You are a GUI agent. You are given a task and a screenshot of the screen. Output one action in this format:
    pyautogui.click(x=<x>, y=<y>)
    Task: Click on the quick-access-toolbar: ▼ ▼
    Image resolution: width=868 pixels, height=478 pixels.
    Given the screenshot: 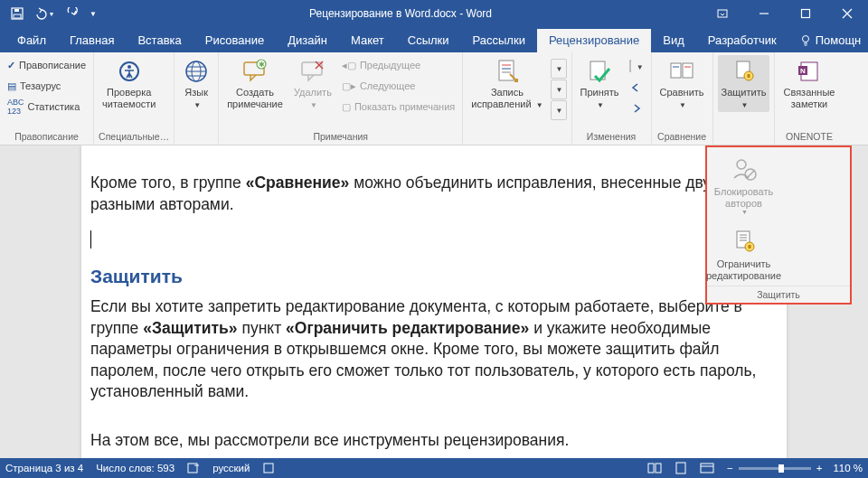 What is the action you would take?
    pyautogui.click(x=50, y=14)
    